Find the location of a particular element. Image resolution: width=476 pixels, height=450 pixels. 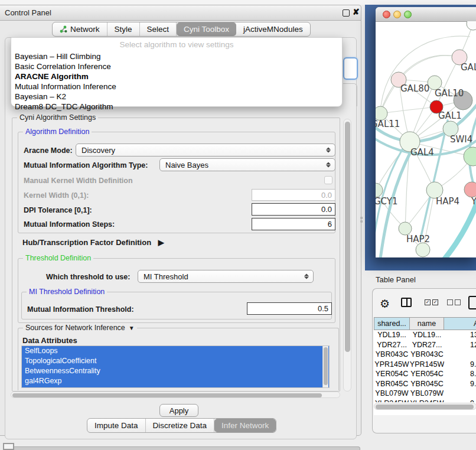

columns-icon is located at coordinates (406, 302).